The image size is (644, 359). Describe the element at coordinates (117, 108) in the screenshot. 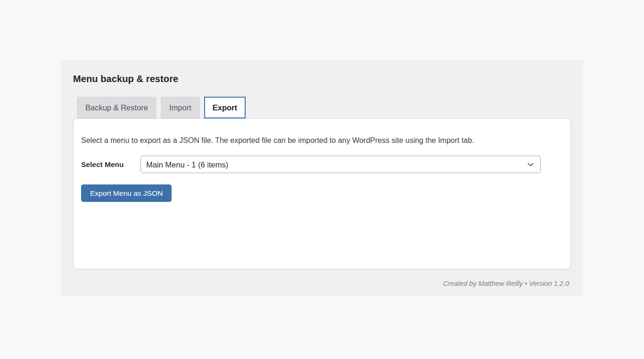

I see `tab-backup-restore: Backup & Restore` at that location.